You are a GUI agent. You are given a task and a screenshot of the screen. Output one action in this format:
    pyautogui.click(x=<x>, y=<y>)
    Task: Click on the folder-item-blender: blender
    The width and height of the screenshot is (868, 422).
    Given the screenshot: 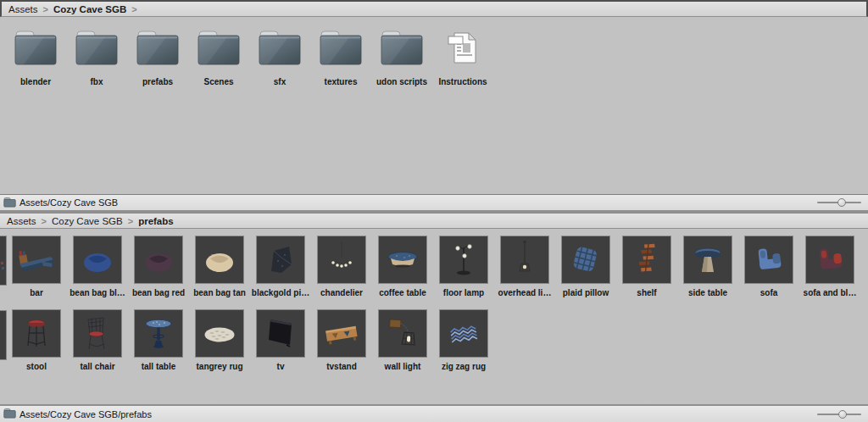 What is the action you would take?
    pyautogui.click(x=36, y=111)
    